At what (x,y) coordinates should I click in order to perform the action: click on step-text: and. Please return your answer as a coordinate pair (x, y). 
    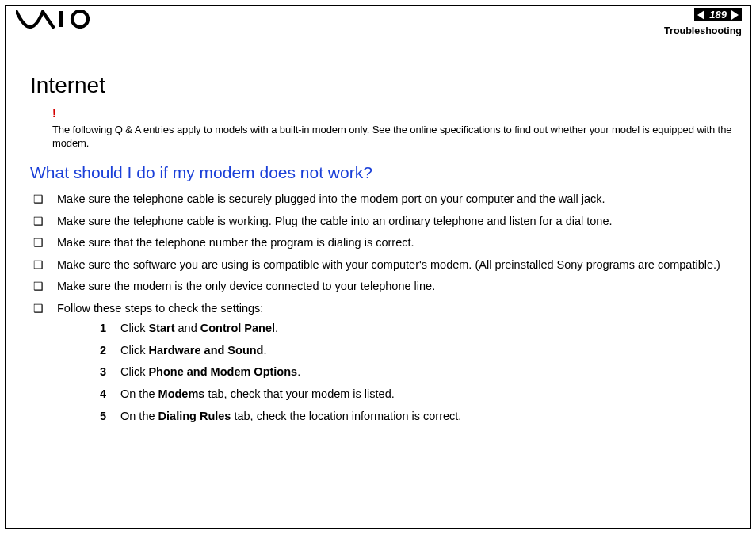
    Looking at the image, I should click on (188, 328).